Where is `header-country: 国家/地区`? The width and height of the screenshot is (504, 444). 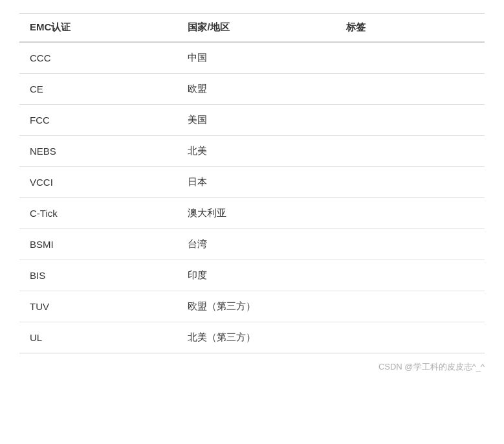
header-country: 国家/地区 is located at coordinates (256, 28).